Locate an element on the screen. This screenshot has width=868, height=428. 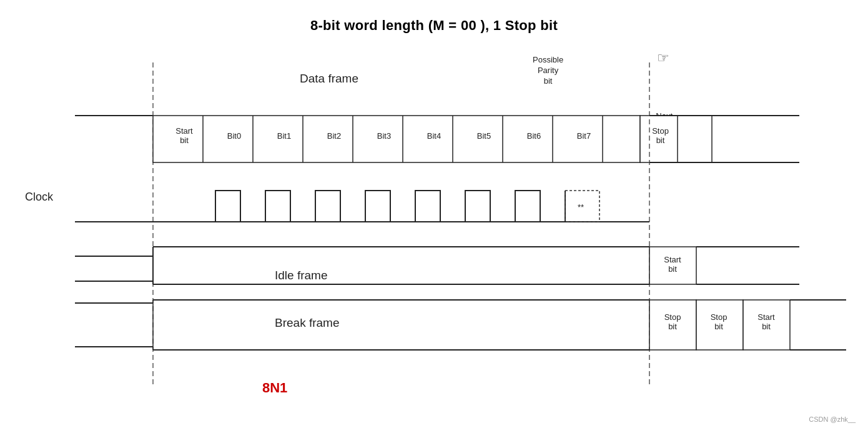
idle-start-bit-label: Startbit is located at coordinates (673, 264).